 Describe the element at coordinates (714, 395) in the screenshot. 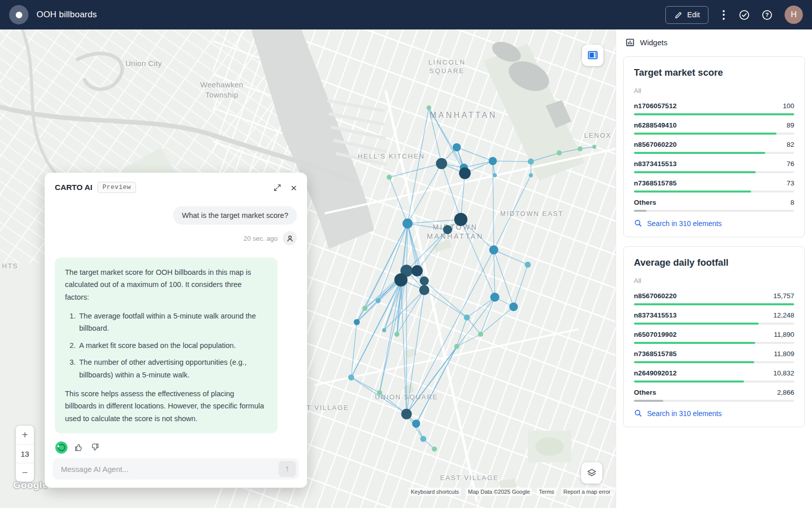

I see `widget-row: Others2,866` at that location.